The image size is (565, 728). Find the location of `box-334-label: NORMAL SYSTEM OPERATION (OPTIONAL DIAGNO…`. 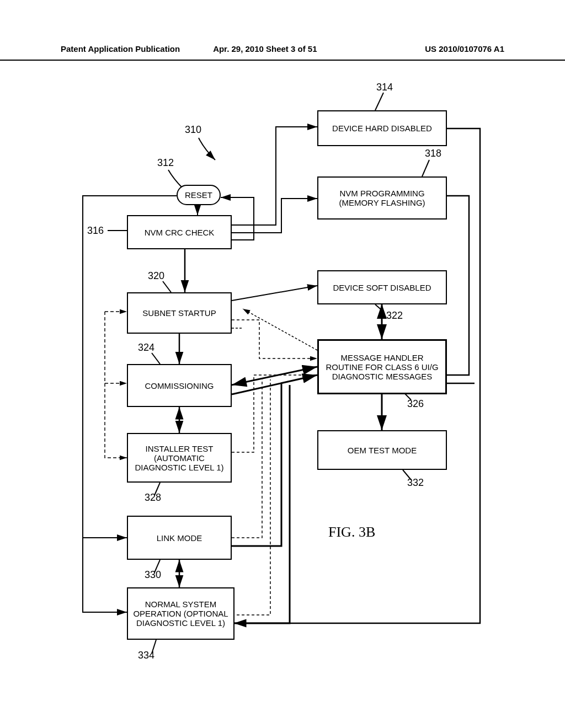

box-334-label: NORMAL SYSTEM OPERATION (OPTIONAL DIAGNO… is located at coordinates (181, 613).